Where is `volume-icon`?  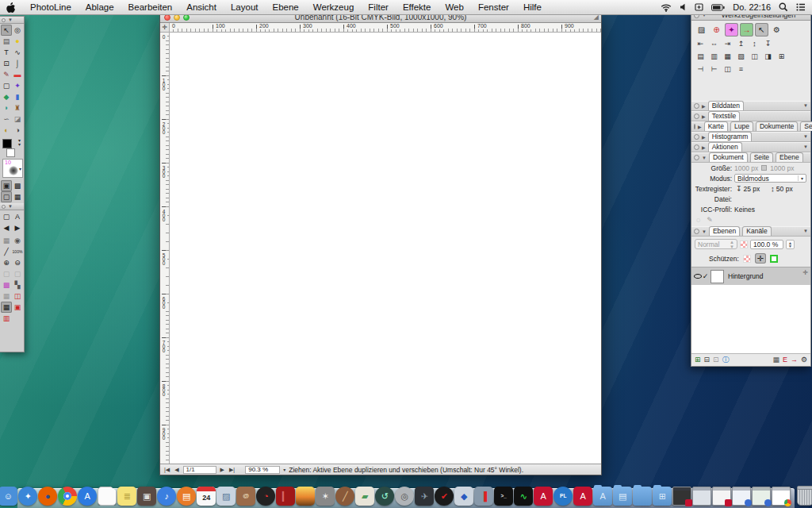
volume-icon is located at coordinates (684, 7).